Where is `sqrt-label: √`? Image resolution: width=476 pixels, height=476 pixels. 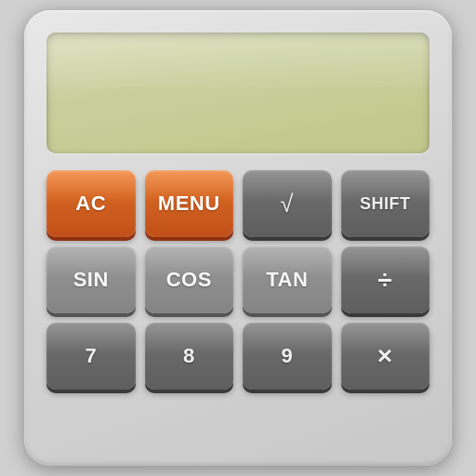 sqrt-label: √ is located at coordinates (286, 205).